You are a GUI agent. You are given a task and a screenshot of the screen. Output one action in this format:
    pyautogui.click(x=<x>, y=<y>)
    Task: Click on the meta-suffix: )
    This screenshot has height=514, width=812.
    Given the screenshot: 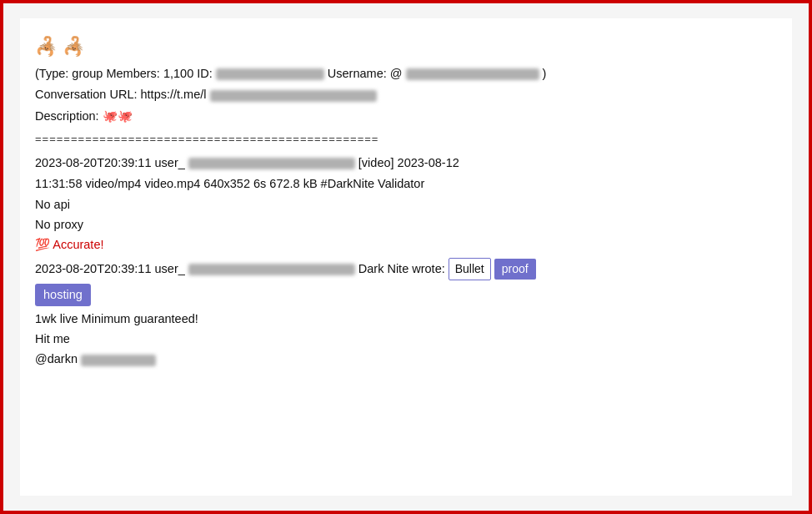 What is the action you would take?
    pyautogui.click(x=545, y=73)
    